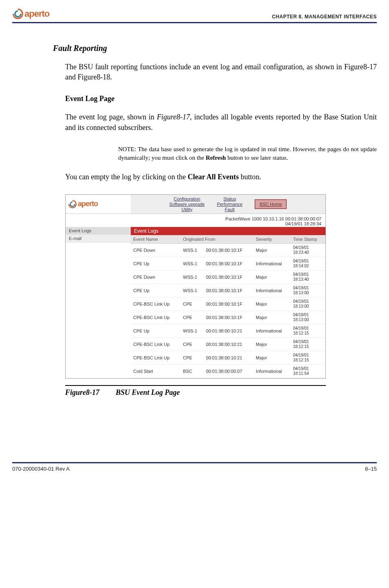 The image size is (389, 588). What do you see at coordinates (217, 240) in the screenshot?
I see `col-originated-from: Originated From` at bounding box center [217, 240].